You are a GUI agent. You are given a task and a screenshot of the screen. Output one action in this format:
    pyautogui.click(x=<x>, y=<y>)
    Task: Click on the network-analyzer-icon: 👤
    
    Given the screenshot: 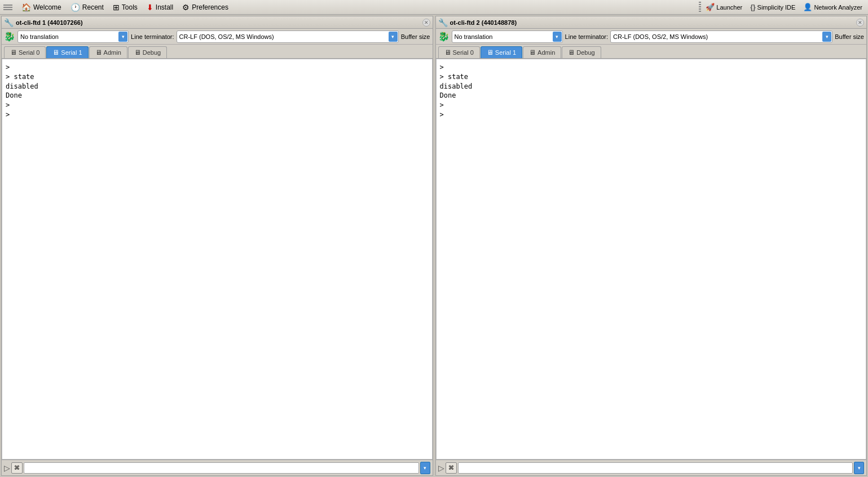 What is the action you would take?
    pyautogui.click(x=808, y=7)
    